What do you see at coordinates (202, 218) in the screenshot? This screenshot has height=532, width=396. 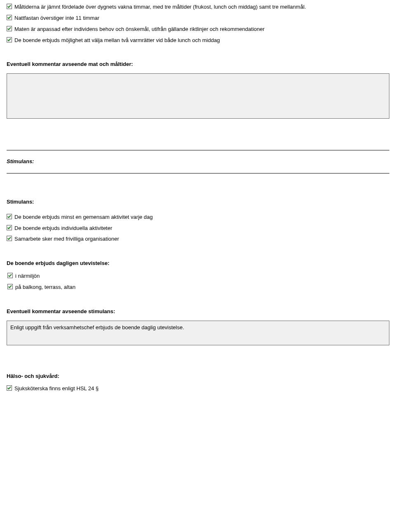 I see `checklist-item-text: De boende erbjuds minst en gemensam akti…` at bounding box center [202, 218].